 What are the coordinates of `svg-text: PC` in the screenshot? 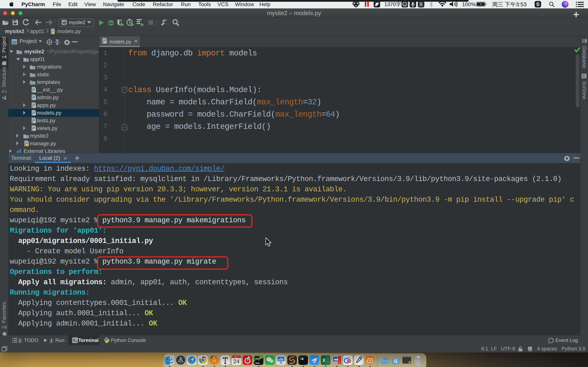 It's located at (258, 359).